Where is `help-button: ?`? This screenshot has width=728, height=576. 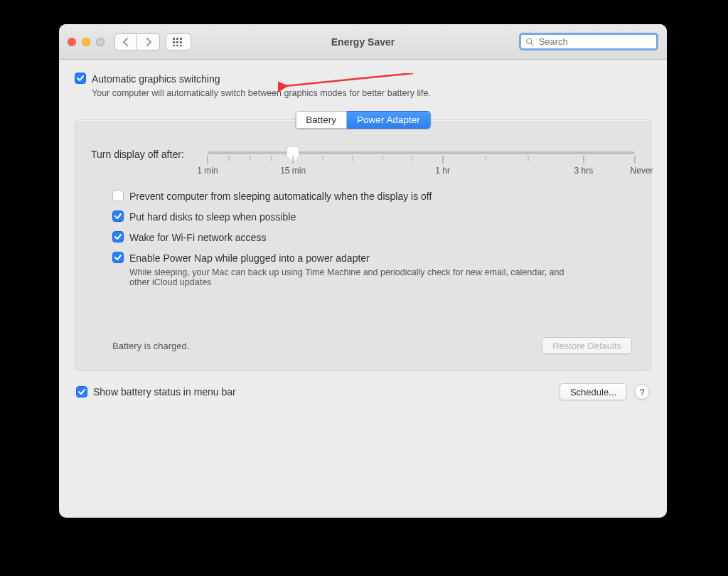
help-button: ? is located at coordinates (642, 392).